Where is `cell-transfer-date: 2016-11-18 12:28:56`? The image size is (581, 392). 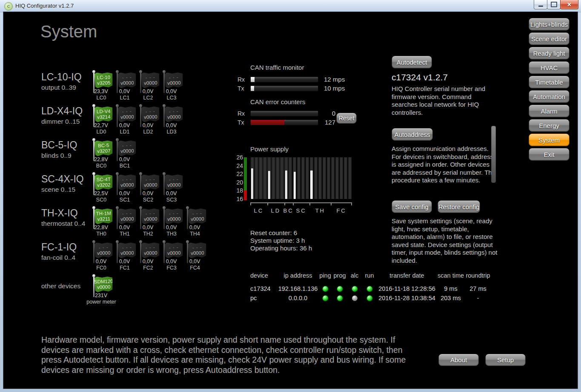
cell-transfer-date: 2016-11-18 12:28:56 is located at coordinates (407, 289).